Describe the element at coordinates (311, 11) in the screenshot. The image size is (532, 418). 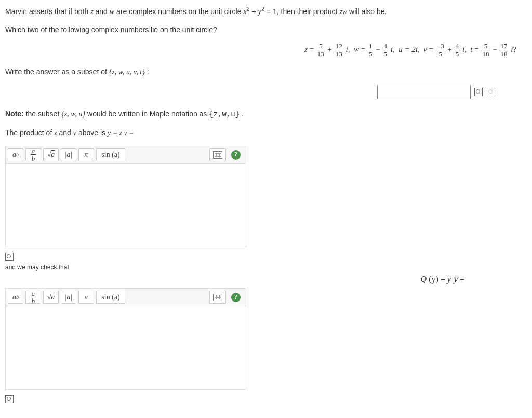
I see `txt: then their product` at that location.